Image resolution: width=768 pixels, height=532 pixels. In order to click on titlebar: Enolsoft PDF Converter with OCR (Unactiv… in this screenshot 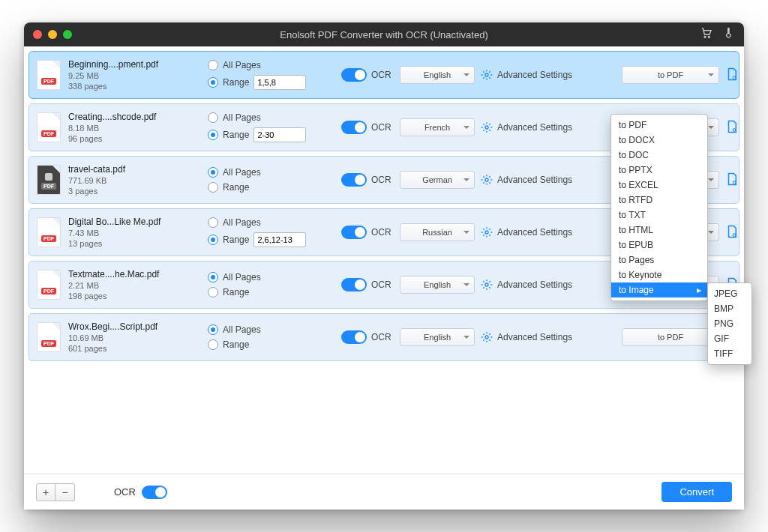, I will do `click(384, 34)`.